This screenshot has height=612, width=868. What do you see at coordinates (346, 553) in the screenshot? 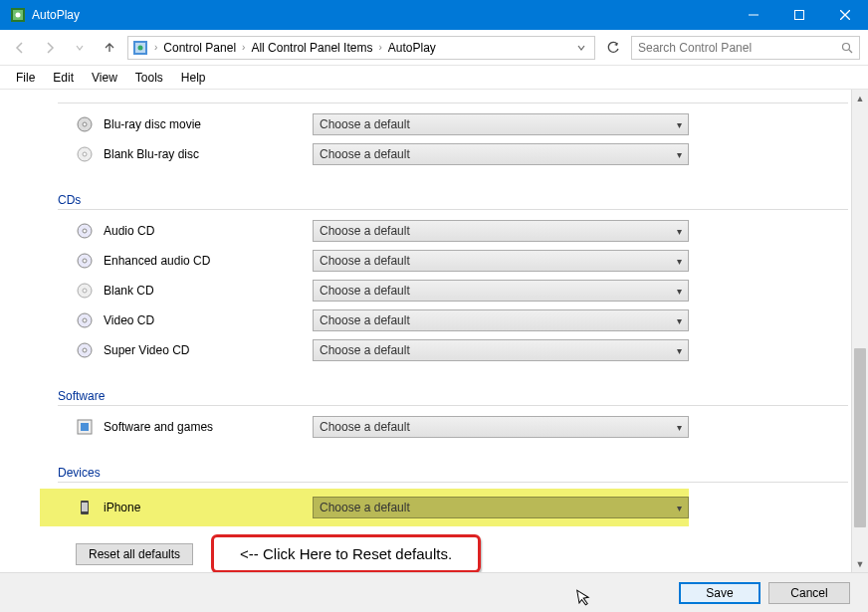
I see `callout-annotation: <-- Click Here to Reset defaults.` at bounding box center [346, 553].